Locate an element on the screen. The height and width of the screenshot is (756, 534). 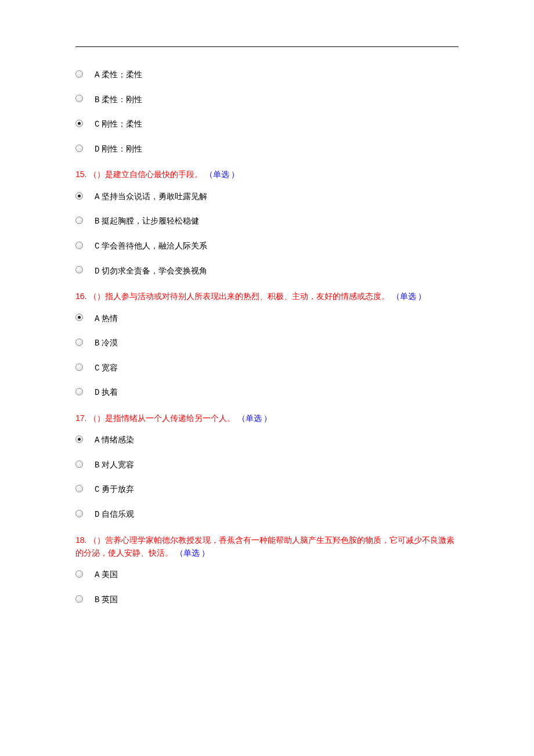
option-row: A坚持当众说话，勇敢吐露见解 is located at coordinates (267, 197).